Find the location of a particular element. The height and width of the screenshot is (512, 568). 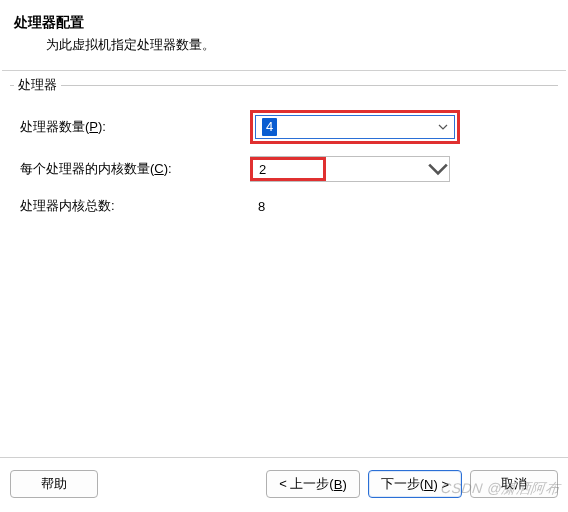

header: 处理器配置 为此虚拟机指定处理器数量。 is located at coordinates (284, 32).